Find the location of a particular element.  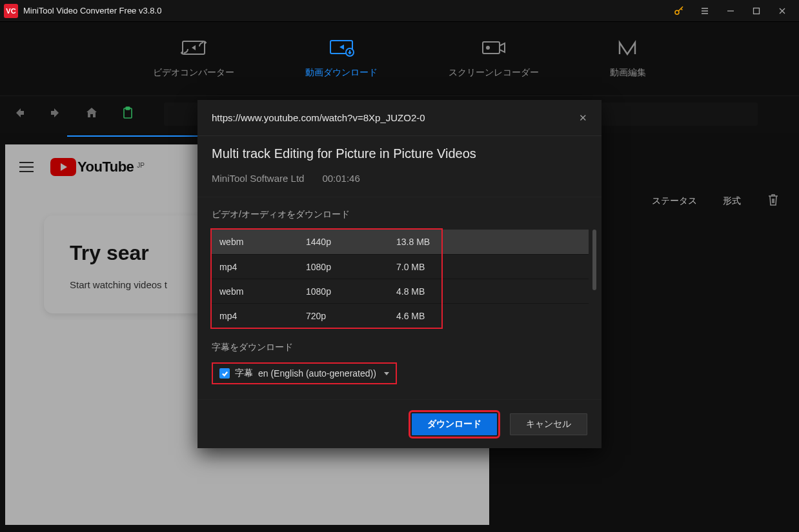

format-row: mp4 720p 4.6 MB is located at coordinates (400, 315).